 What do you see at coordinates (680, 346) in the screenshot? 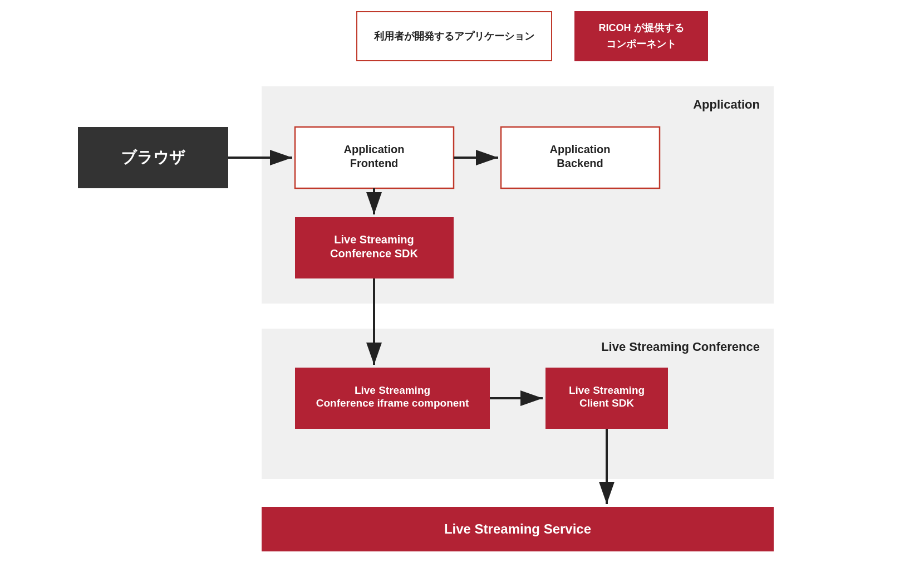
I see `lsc-label: Live Streaming Conference` at bounding box center [680, 346].